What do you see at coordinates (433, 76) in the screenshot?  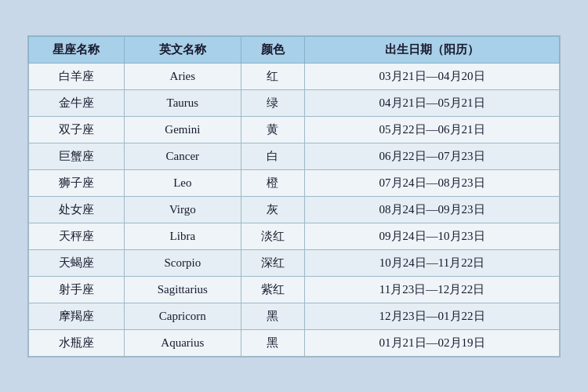 I see `cell-date: 03月21日—04月20日` at bounding box center [433, 76].